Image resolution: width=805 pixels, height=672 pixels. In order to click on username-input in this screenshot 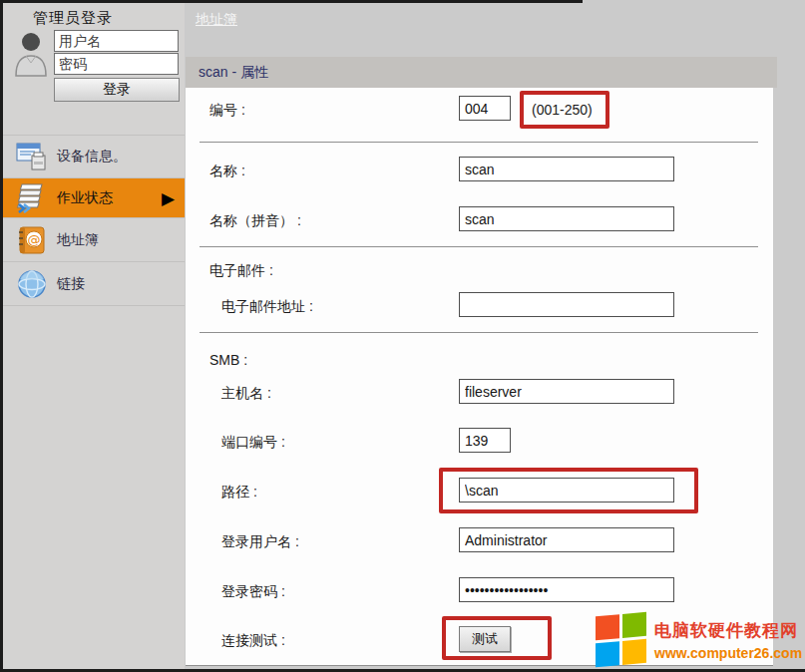, I will do `click(116, 41)`.